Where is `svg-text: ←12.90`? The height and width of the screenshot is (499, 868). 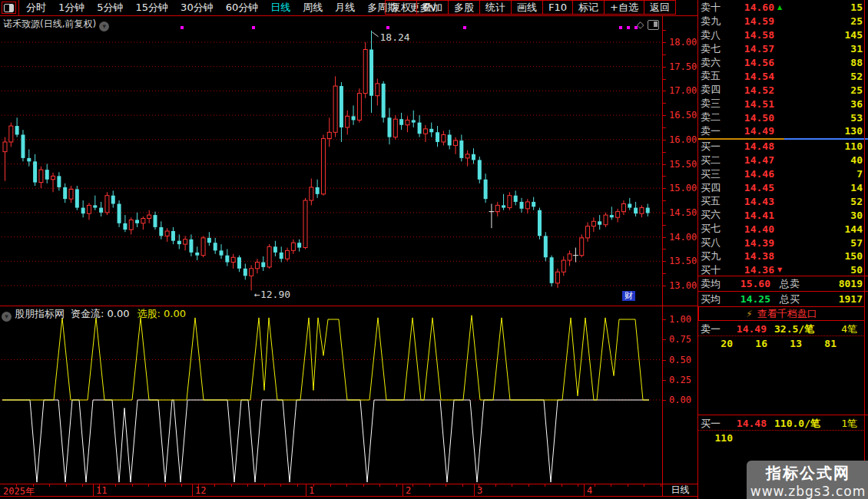 svg-text: ←12.90 is located at coordinates (272, 295).